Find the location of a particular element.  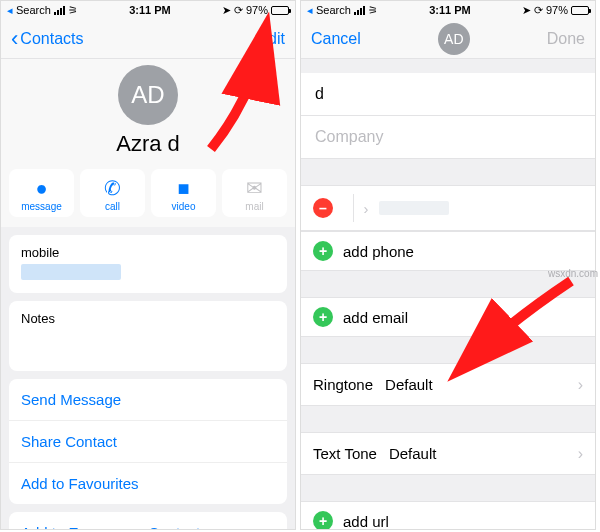

ringtone-row: Ringtone Default › is located at coordinates (448, 384).